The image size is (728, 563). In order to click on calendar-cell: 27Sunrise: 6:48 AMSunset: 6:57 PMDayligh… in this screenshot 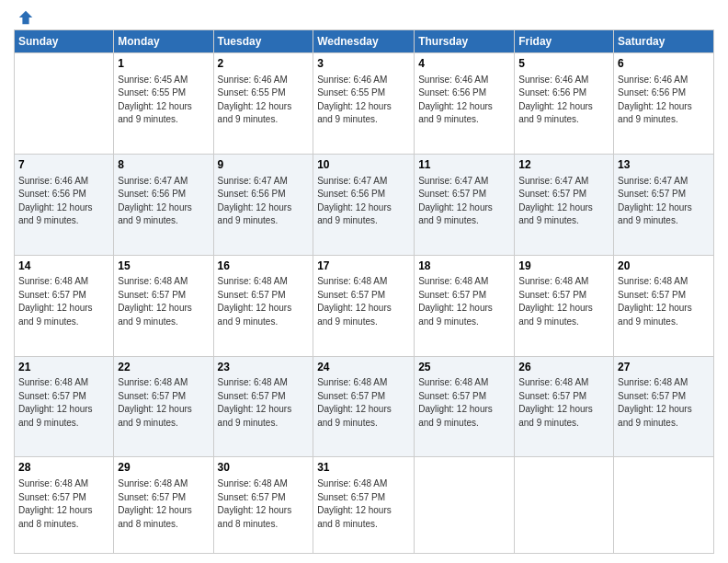, I will do `click(664, 407)`.